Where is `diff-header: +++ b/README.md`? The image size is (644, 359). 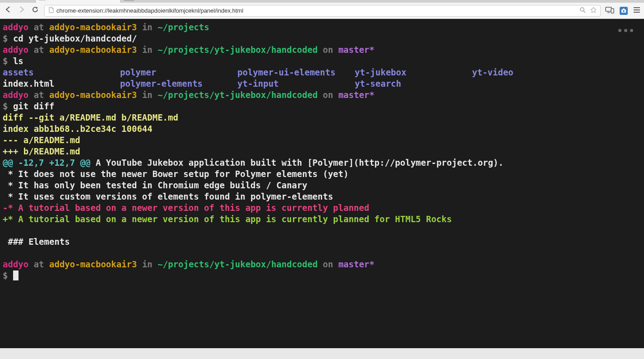
diff-header: +++ b/README.md is located at coordinates (322, 152).